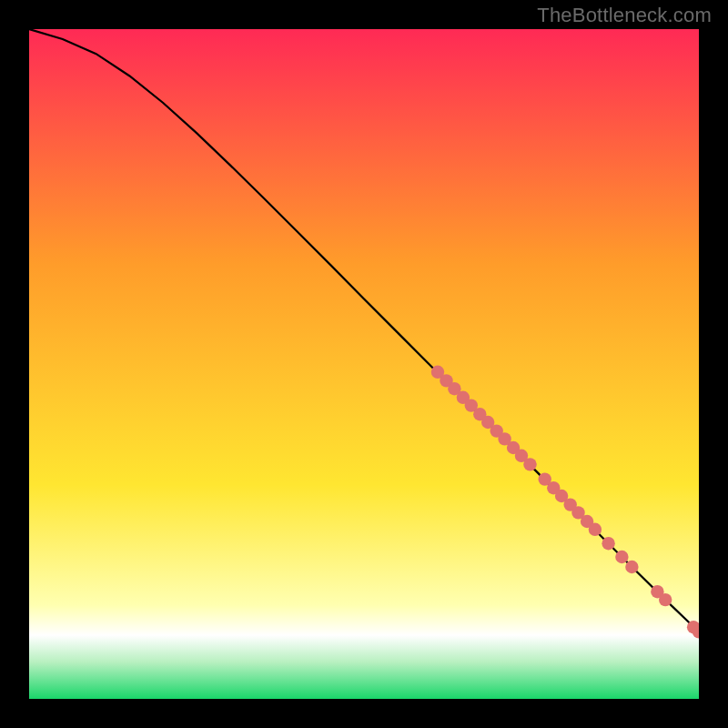  What do you see at coordinates (624, 15) in the screenshot?
I see `watermark-text: TheBottleneck.com` at bounding box center [624, 15].